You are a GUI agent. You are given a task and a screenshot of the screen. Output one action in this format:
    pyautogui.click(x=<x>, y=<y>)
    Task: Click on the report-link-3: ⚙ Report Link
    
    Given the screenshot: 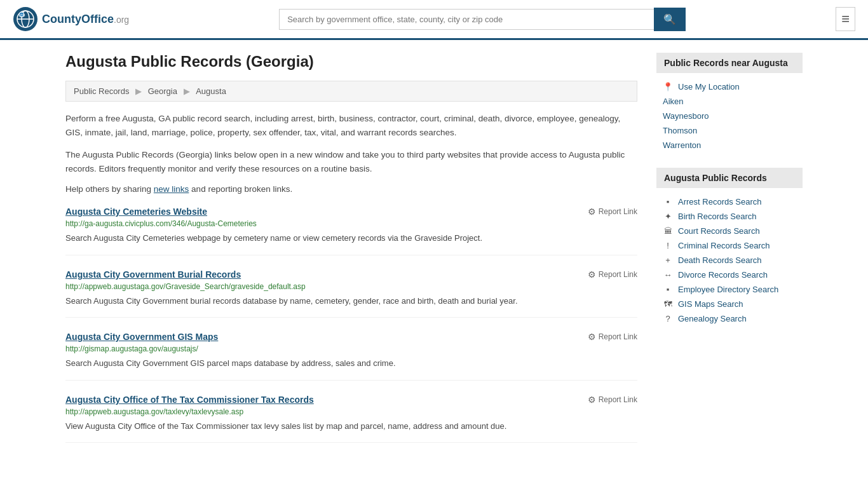 What is the action you would take?
    pyautogui.click(x=613, y=400)
    